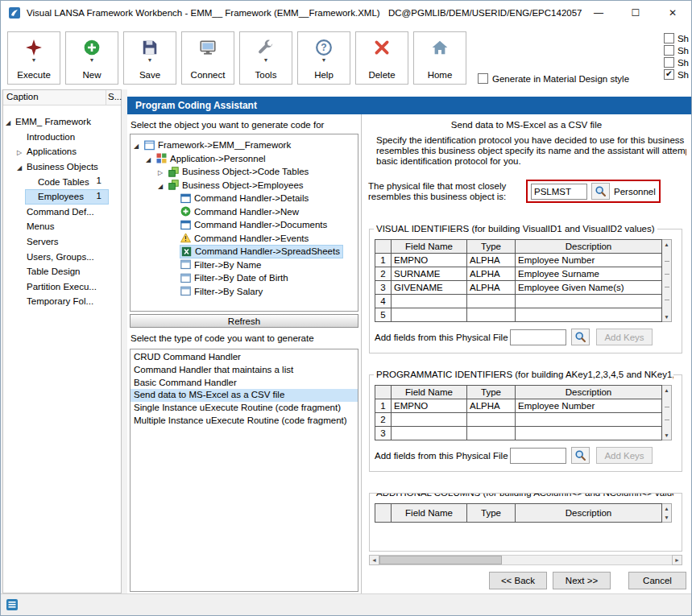 This screenshot has width=692, height=616. Describe the element at coordinates (553, 79) in the screenshot. I see `material-design-checkbox: Generate in Material Design style` at that location.